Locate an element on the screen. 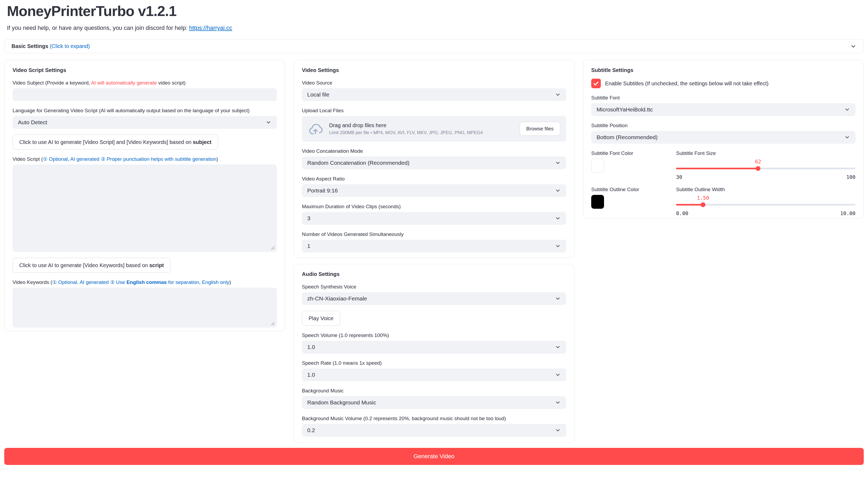  subtitle-font-color-picker is located at coordinates (598, 166).